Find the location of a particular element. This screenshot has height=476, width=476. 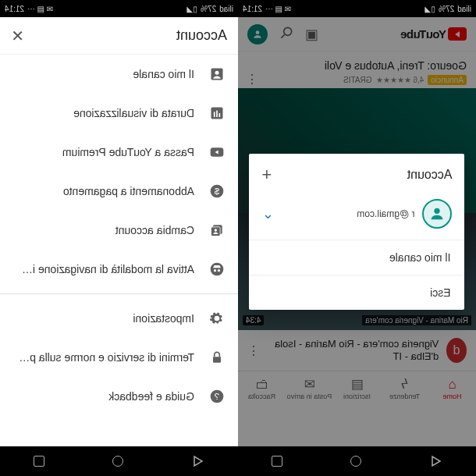

item-label: Il mio canale is located at coordinates (164, 74).